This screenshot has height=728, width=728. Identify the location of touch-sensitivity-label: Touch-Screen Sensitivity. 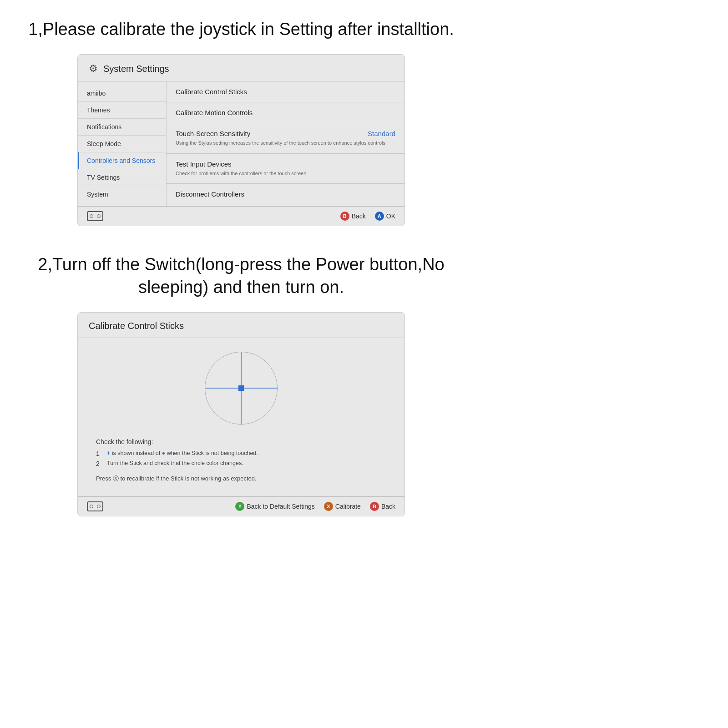
(213, 134).